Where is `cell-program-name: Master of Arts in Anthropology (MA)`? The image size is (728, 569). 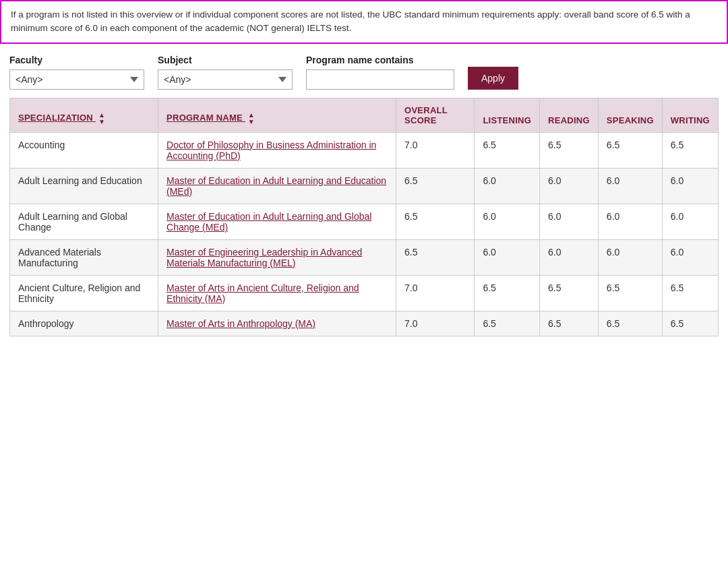 cell-program-name: Master of Arts in Anthropology (MA) is located at coordinates (278, 324).